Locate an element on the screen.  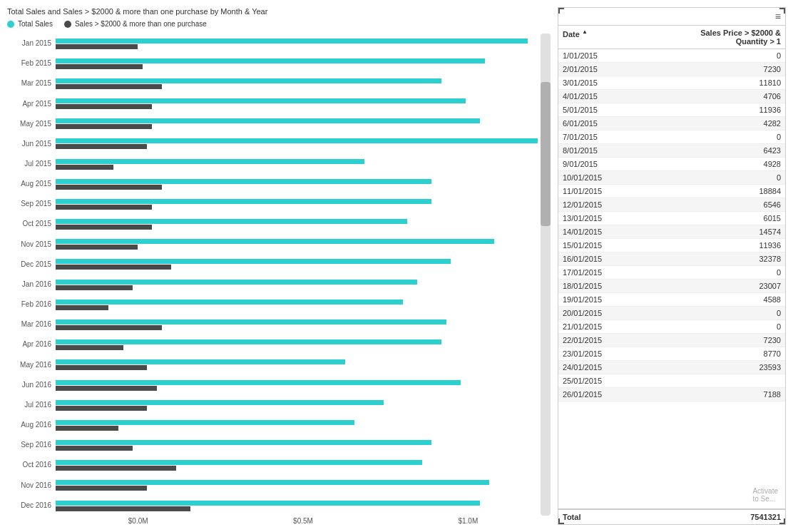
y-label: Jul 2015 is located at coordinates (29, 164).